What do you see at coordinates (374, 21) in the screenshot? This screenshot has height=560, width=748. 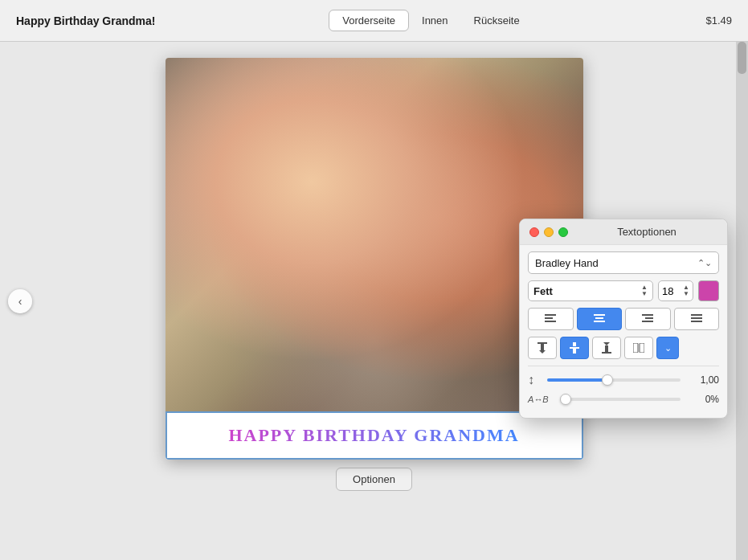 I see `top-bar: Happy Birthday Grandma! Vorderseite Inne…` at bounding box center [374, 21].